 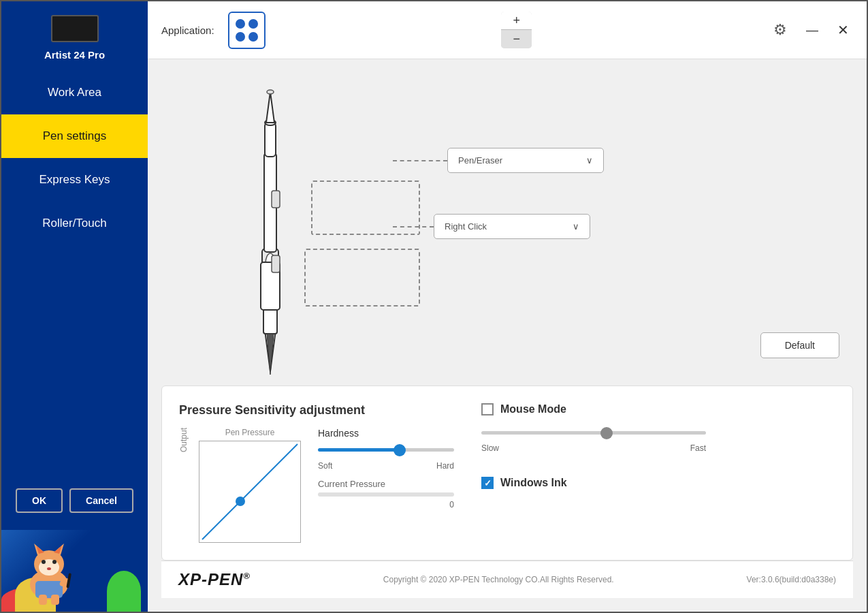 What do you see at coordinates (487, 409) in the screenshot?
I see `mouse-mode-checkbox` at bounding box center [487, 409].